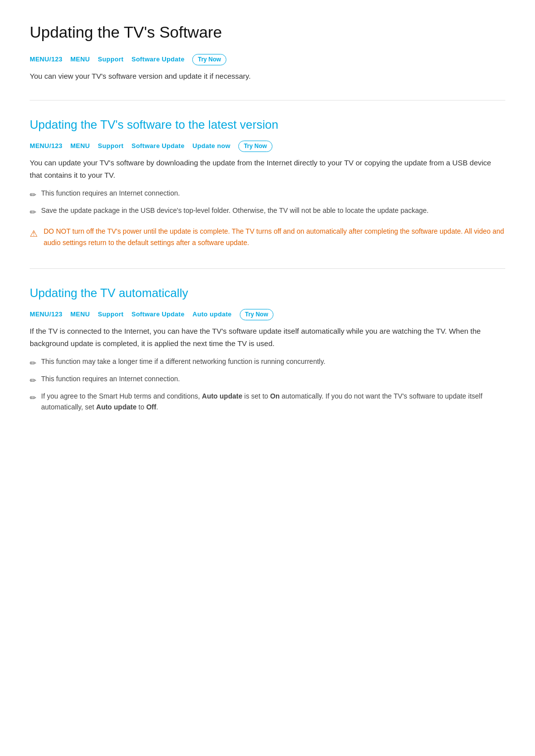 This screenshot has width=535, height=756. Describe the element at coordinates (268, 59) in the screenshot. I see `intro-breadcrumb: MENU/123 MENU Support Software Update Tr…` at that location.